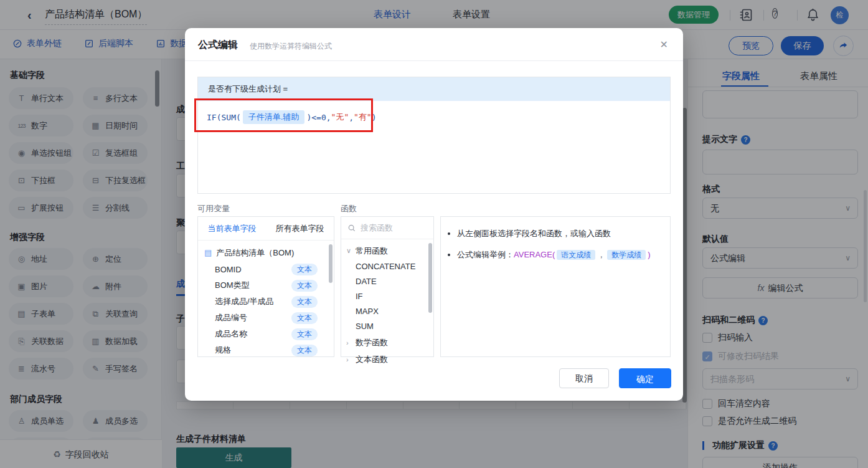 This screenshot has height=468, width=868. Describe the element at coordinates (387, 267) in the screenshot. I see `function-item: CONCATENATE` at that location.